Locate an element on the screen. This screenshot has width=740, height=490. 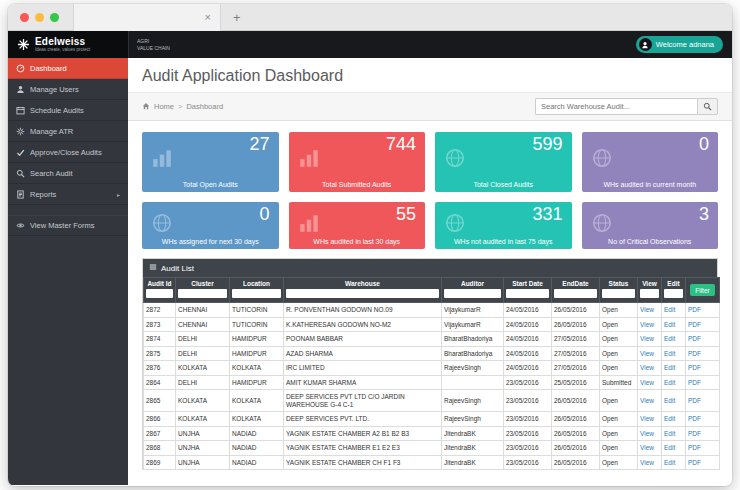
column-header-warehouse: Warehouse is located at coordinates (363, 290).